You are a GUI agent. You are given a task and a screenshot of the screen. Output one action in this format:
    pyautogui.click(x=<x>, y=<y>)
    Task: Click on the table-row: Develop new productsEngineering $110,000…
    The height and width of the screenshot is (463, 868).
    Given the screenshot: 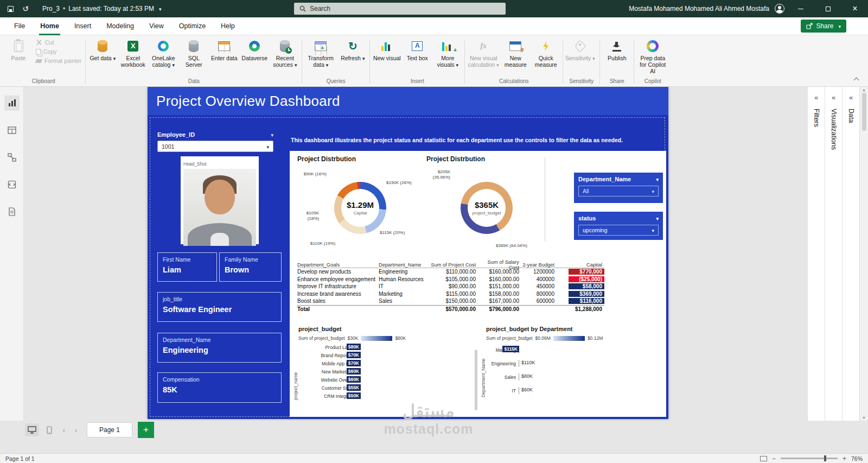 What is the action you would take?
    pyautogui.click(x=451, y=272)
    